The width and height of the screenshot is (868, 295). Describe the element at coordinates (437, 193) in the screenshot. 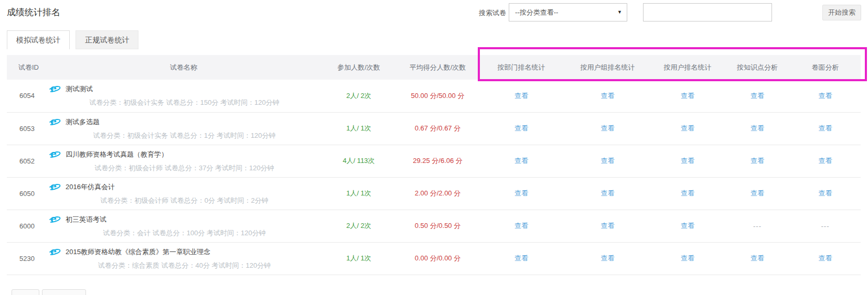

I see `average-score: 2.00 分/2.00 分` at that location.